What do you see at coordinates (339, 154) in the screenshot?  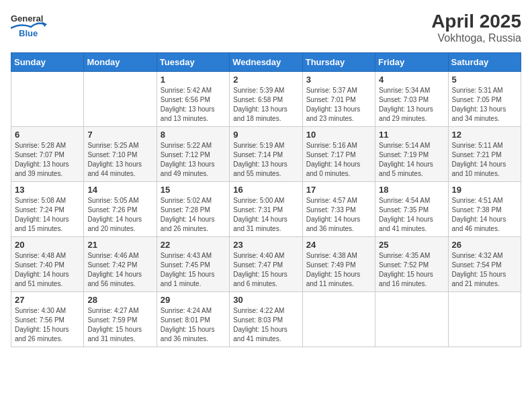 I see `table-row: 10Sunrise: 5:16 AM Sunset: 7:17 PM Dayli…` at bounding box center [339, 154].